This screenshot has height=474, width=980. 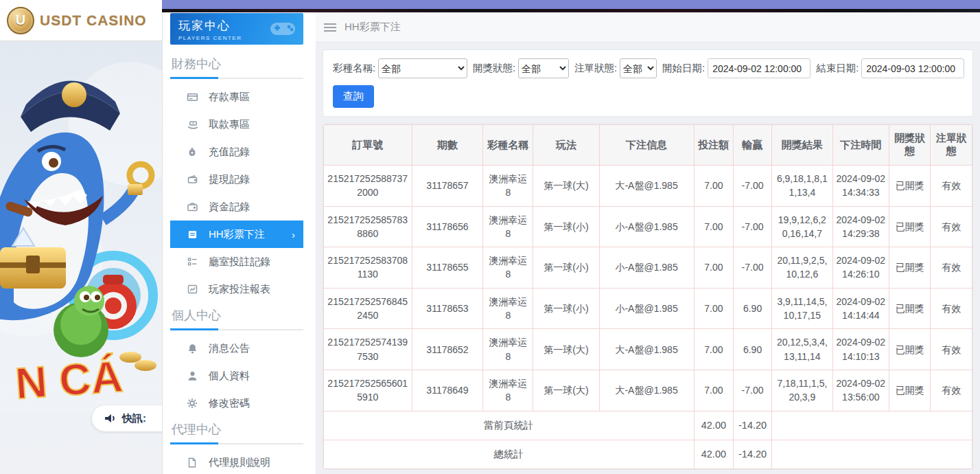 I want to click on main-header: HH彩票下注, so click(x=648, y=27).